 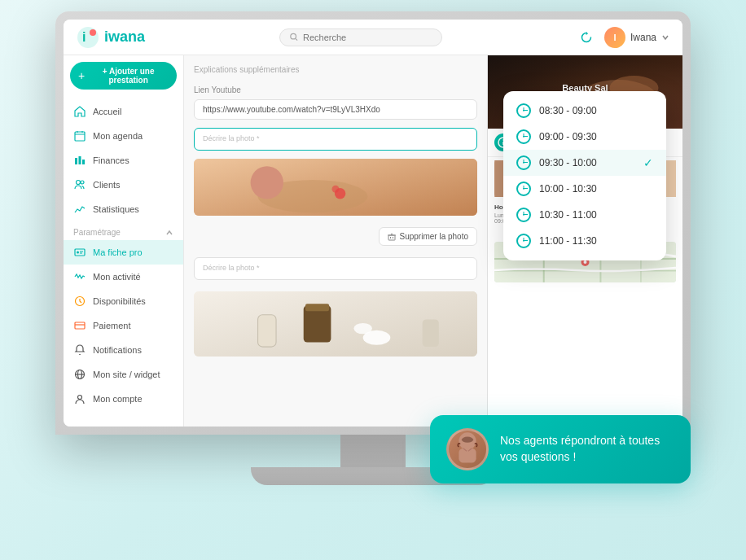 What do you see at coordinates (580, 449) in the screenshot?
I see `chat-text: Nos agents répondront à toutes vos quest…` at bounding box center [580, 449].